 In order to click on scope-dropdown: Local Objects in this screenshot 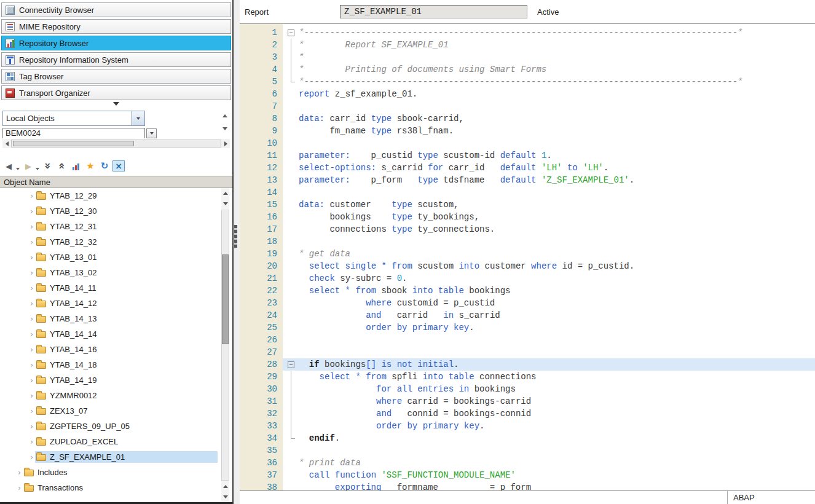, I will do `click(74, 118)`.